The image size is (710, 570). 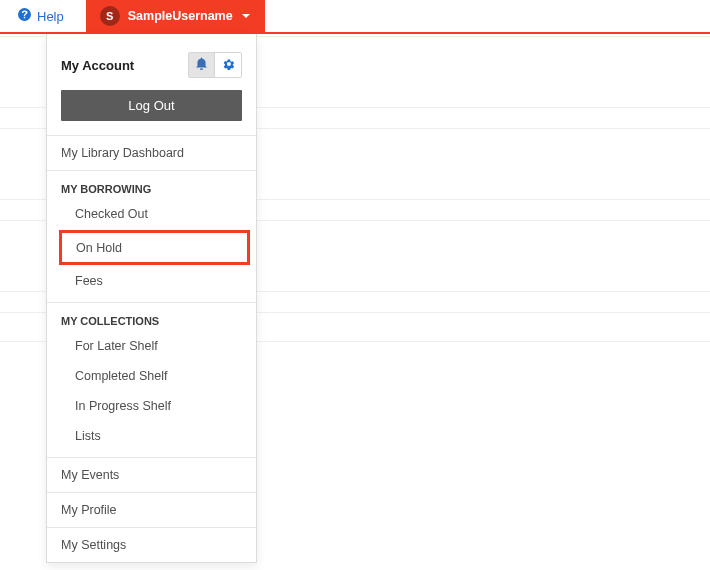 I want to click on menu-profile: My Profile, so click(x=152, y=510).